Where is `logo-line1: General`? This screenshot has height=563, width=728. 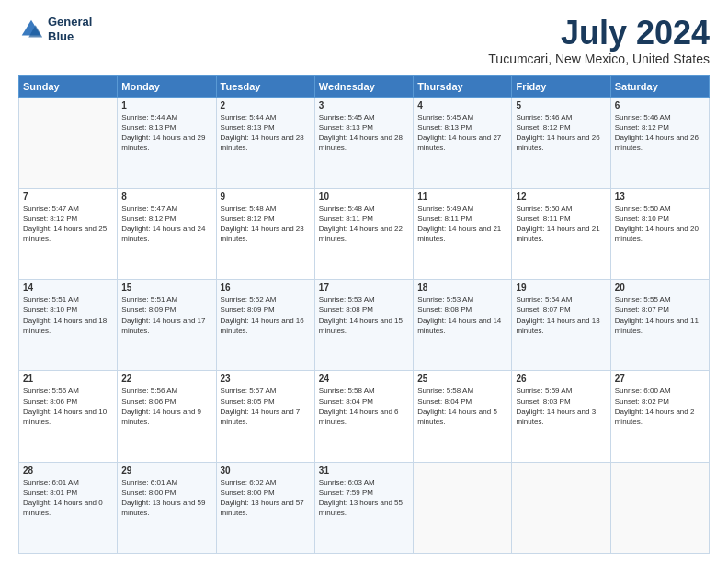
logo-line1: General is located at coordinates (70, 22).